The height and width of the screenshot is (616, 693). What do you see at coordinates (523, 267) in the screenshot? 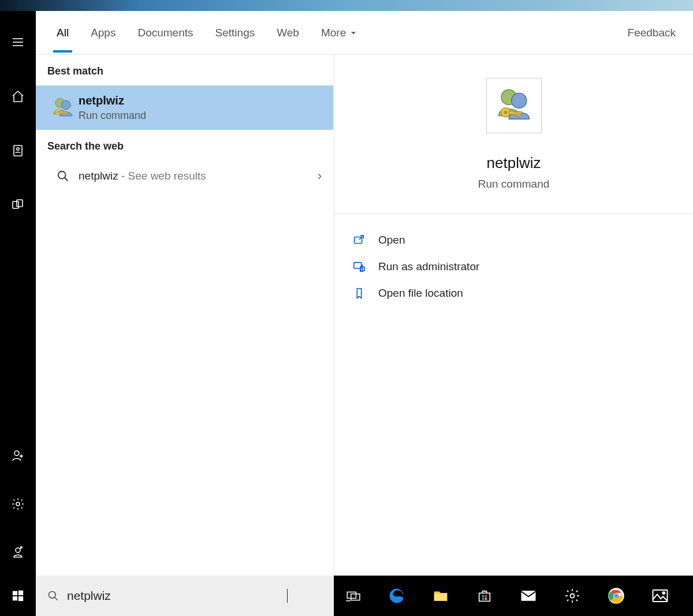
I see `action-run-as-admin: Run as administrator` at bounding box center [523, 267].